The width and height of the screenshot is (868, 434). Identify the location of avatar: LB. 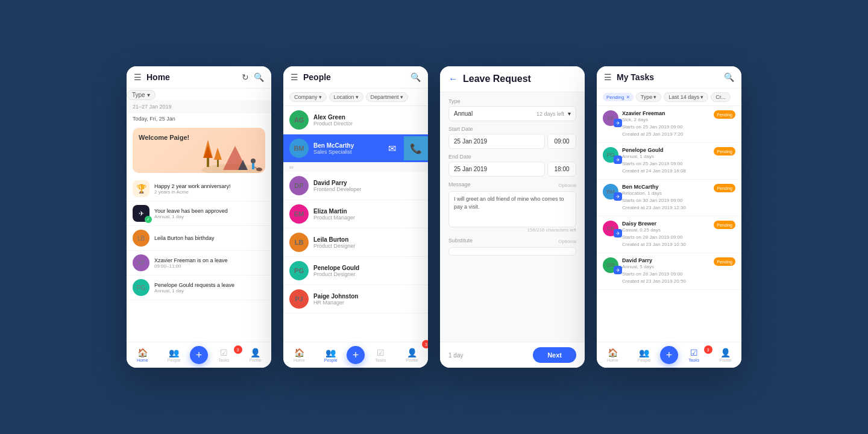
(299, 242).